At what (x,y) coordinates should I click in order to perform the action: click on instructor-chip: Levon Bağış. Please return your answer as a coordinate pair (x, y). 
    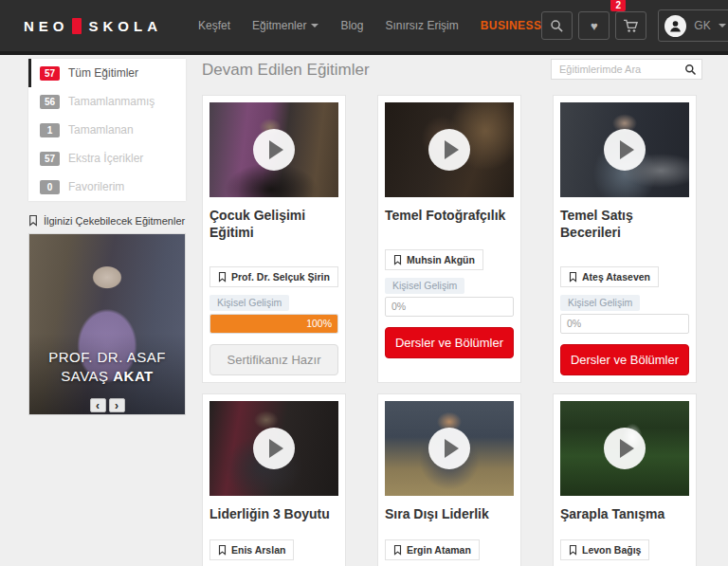
    Looking at the image, I should click on (605, 550).